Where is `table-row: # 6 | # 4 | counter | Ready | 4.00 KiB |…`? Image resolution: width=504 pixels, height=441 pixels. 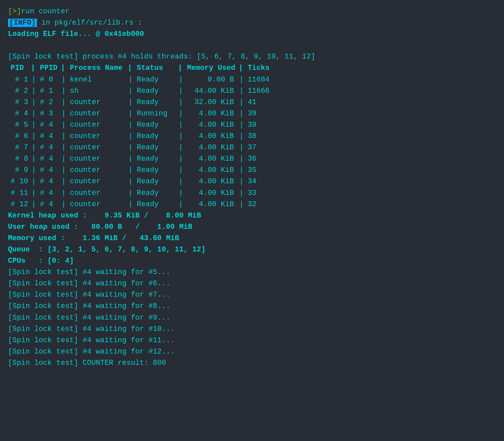 table-row: # 6 | # 4 | counter | Ready | 4.00 KiB |… is located at coordinates (140, 136).